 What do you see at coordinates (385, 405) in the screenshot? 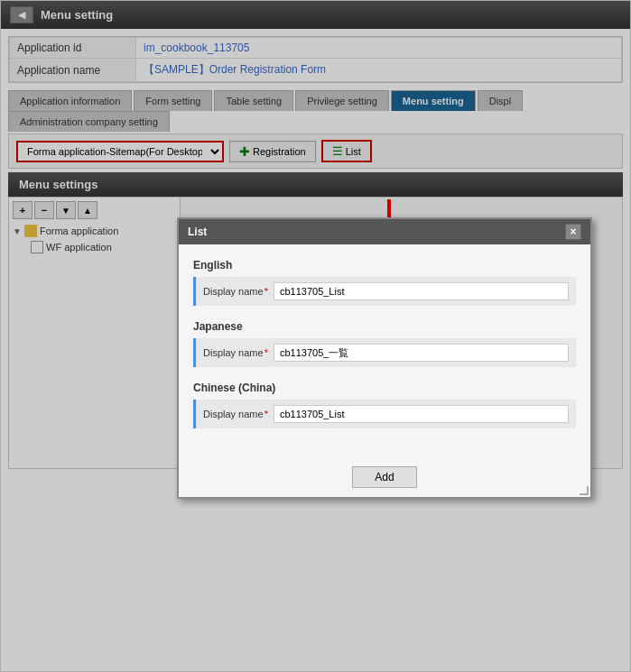
I see `chinese-section: Chinese (China) Display name*` at bounding box center [385, 405].